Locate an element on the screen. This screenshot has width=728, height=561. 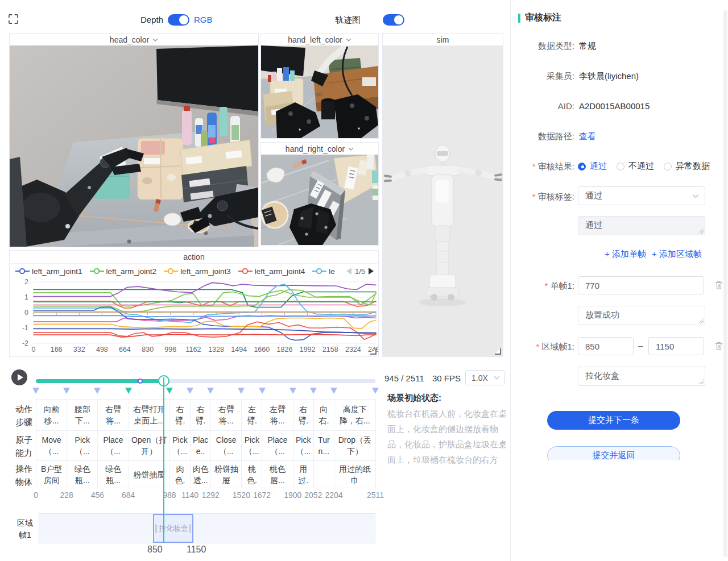
aid-value: A2D0015AB00015 is located at coordinates (614, 106).